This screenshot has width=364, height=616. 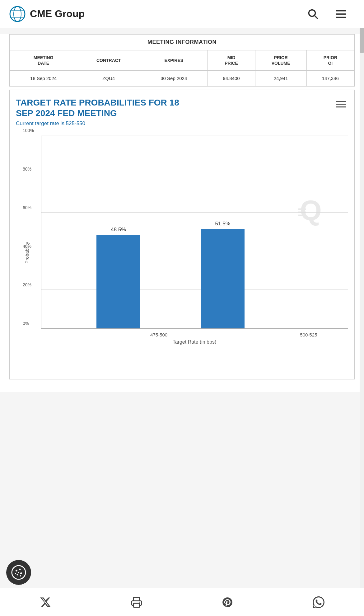 What do you see at coordinates (118, 230) in the screenshot?
I see `bar-value-label: 48.5%` at bounding box center [118, 230].